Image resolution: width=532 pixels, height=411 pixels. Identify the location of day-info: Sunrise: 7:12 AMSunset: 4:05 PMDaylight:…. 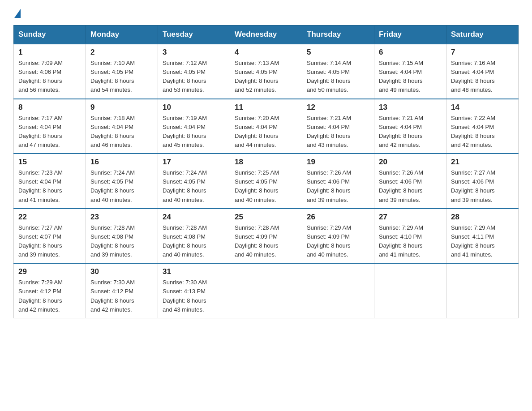
(184, 76).